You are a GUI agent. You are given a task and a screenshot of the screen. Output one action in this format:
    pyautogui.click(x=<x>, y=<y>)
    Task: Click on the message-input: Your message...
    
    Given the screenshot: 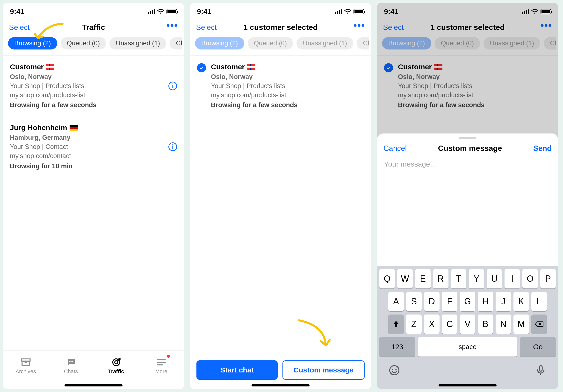 What is the action you would take?
    pyautogui.click(x=467, y=212)
    